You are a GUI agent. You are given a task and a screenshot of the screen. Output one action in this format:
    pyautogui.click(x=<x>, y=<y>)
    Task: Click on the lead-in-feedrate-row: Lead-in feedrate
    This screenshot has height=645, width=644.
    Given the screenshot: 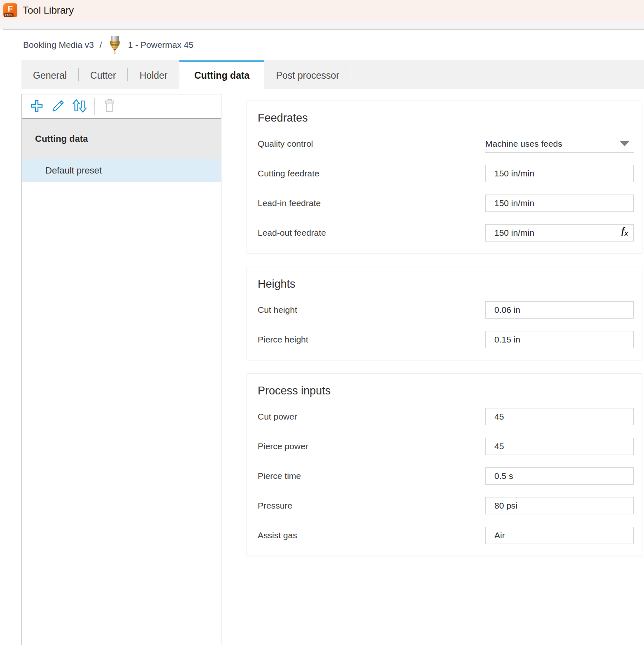 What is the action you would take?
    pyautogui.click(x=446, y=203)
    